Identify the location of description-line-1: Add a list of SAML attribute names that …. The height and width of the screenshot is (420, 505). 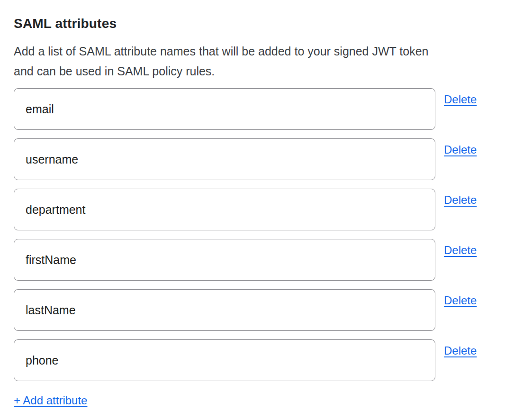
(221, 51).